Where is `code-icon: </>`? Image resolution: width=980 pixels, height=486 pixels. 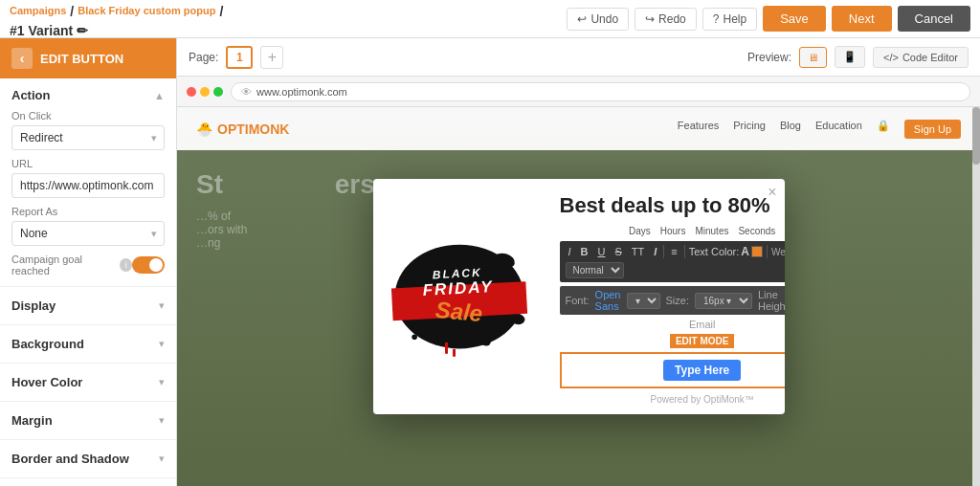 code-icon: </> is located at coordinates (891, 57).